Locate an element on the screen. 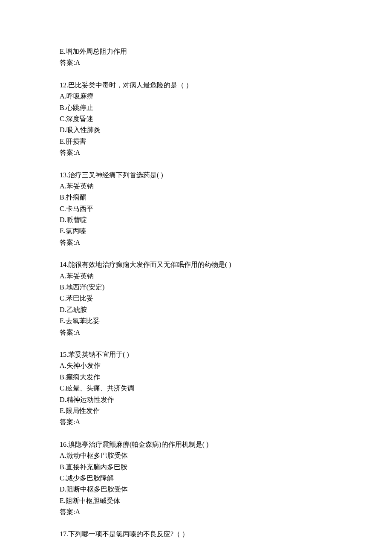 Image resolution: width=392 pixels, height=555 pixels. option-text: C.深度昏迷 is located at coordinates (196, 119).